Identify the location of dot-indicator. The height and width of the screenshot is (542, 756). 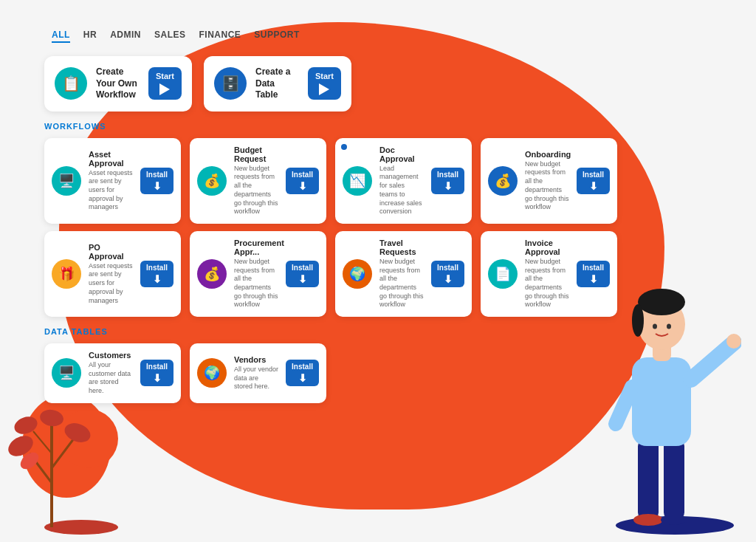
(344, 147).